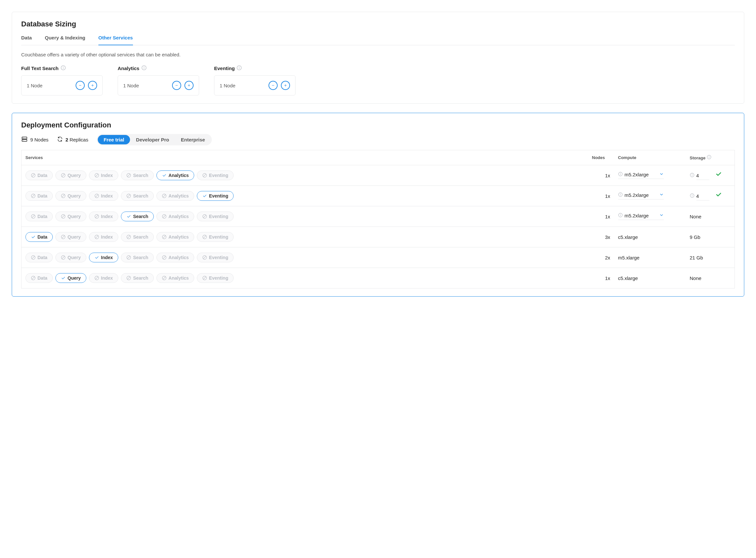 This screenshot has width=756, height=558. What do you see at coordinates (698, 176) in the screenshot?
I see `storage-value: 4` at bounding box center [698, 176].